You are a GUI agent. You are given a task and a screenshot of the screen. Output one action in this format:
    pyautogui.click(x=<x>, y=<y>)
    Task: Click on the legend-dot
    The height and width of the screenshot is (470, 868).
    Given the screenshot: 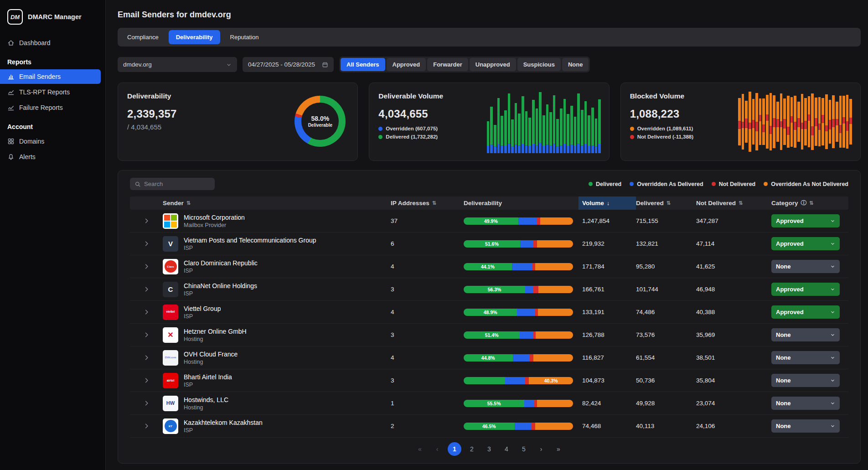 What is the action you would take?
    pyautogui.click(x=380, y=137)
    